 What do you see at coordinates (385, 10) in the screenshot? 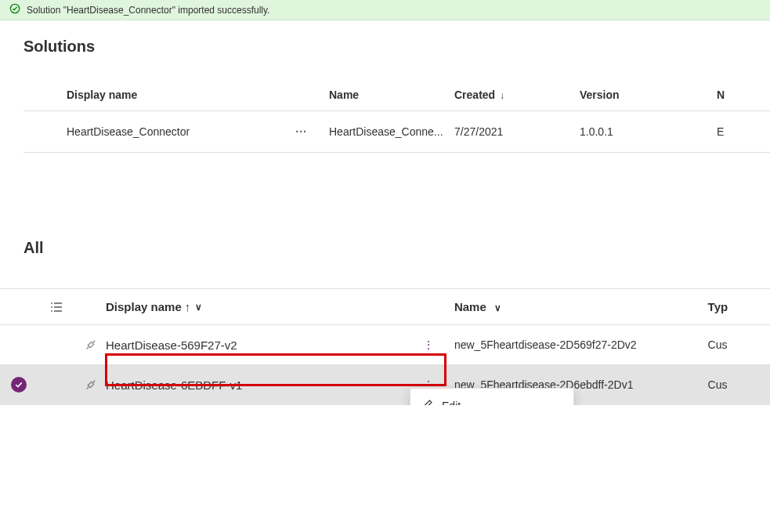
I see `success-banner: Solution "HeartDisease_Connector" import…` at bounding box center [385, 10].